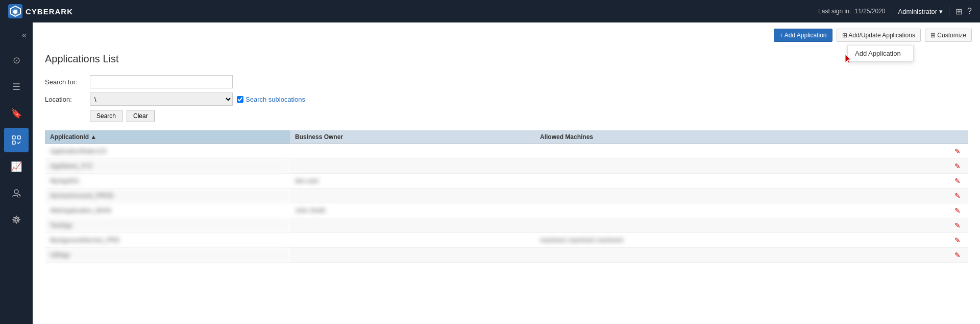 Image resolution: width=980 pixels, height=324 pixels. Describe the element at coordinates (16, 220) in the screenshot. I see `config-icon` at that location.